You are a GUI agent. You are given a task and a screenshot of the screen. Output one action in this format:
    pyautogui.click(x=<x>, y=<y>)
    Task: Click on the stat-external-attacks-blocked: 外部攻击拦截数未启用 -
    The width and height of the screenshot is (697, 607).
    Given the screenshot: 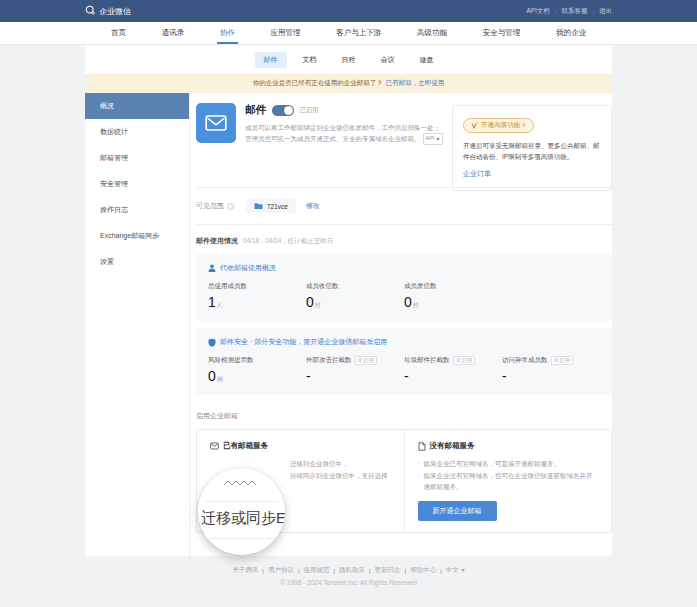 What is the action you would take?
    pyautogui.click(x=355, y=370)
    